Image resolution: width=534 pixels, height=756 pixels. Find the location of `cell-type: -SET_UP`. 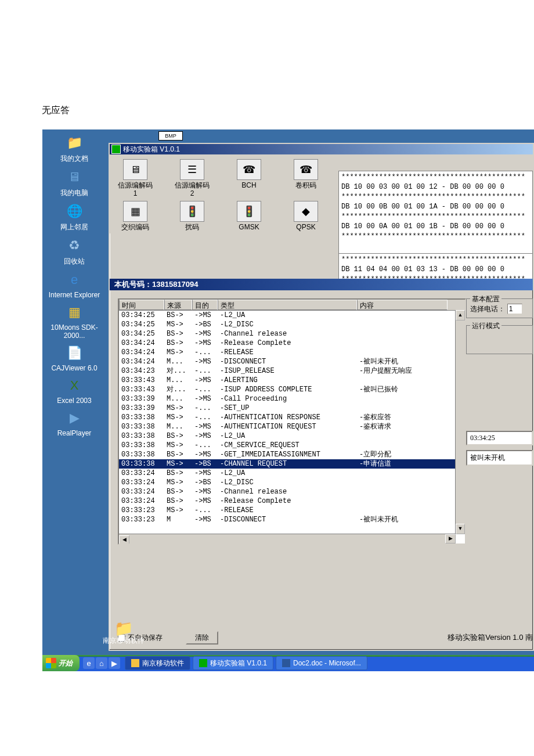

cell-type: -SET_UP is located at coordinates (287, 408).